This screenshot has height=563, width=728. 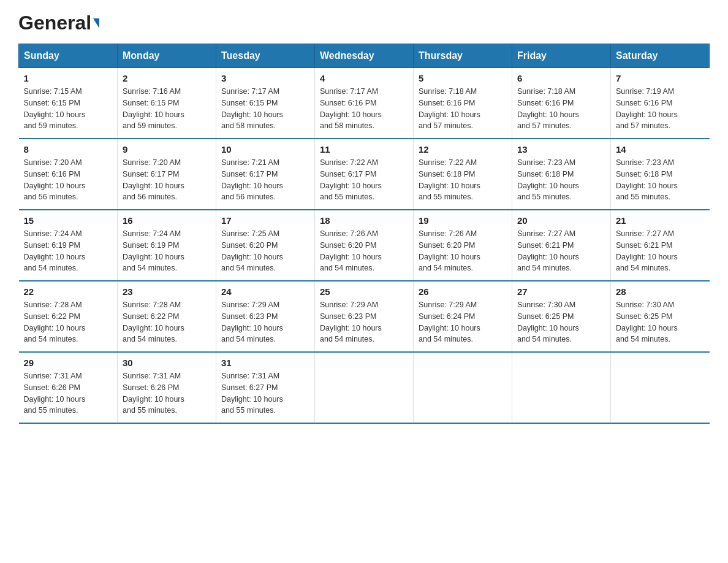 What do you see at coordinates (265, 363) in the screenshot?
I see `day-number: 31` at bounding box center [265, 363].